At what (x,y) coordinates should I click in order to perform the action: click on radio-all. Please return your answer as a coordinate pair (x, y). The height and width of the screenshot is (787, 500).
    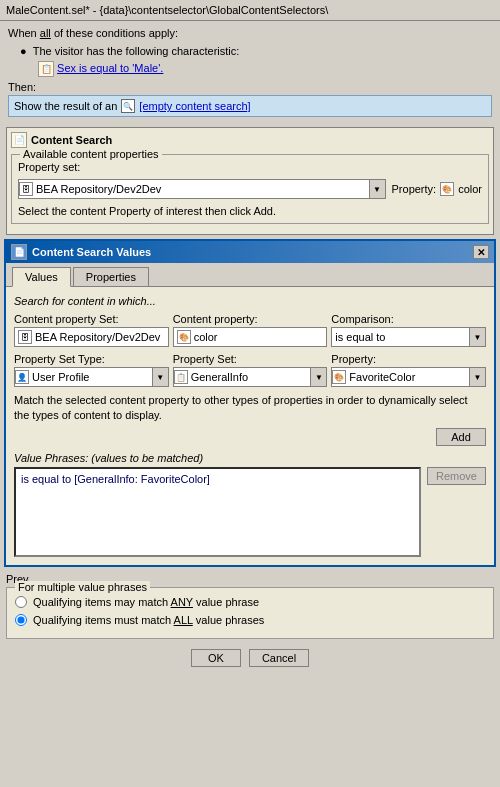
    Looking at the image, I should click on (21, 620).